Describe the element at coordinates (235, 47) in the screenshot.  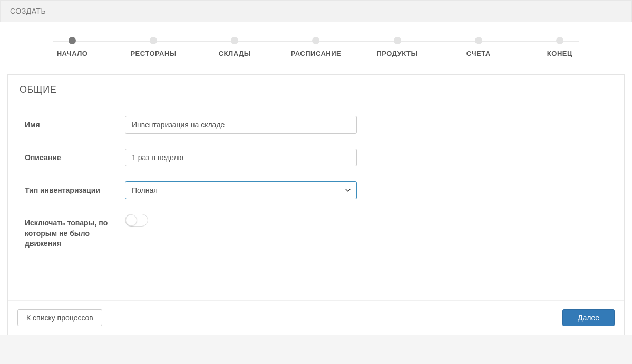
I see `step-warehouses: СКЛАДЫ` at that location.